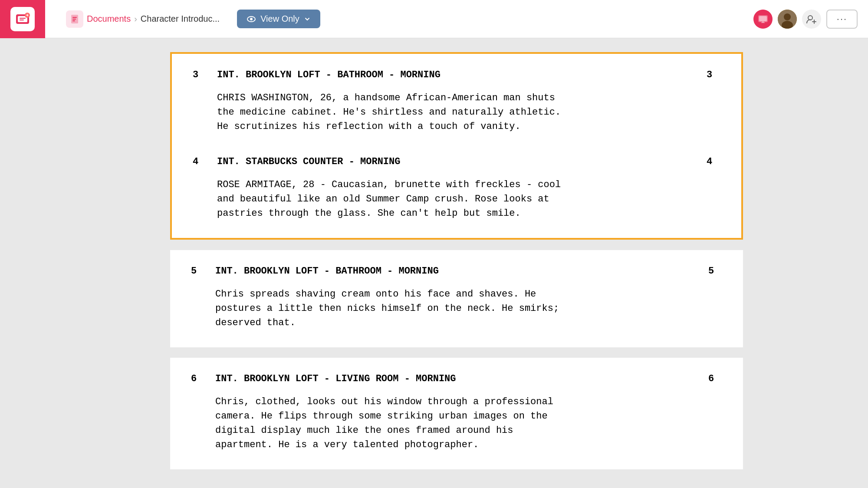  What do you see at coordinates (143, 19) in the screenshot?
I see `breadcrumb: Documents › Character Introduc...` at bounding box center [143, 19].